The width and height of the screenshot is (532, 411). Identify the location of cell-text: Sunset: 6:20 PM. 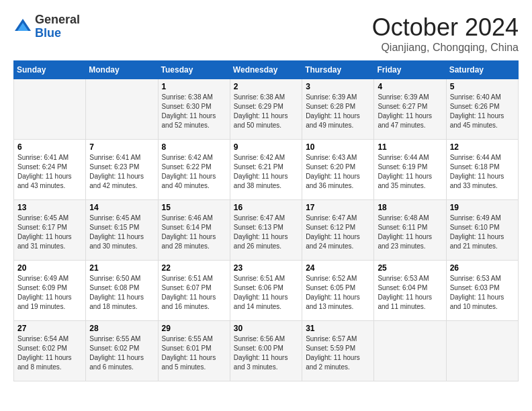
(338, 167).